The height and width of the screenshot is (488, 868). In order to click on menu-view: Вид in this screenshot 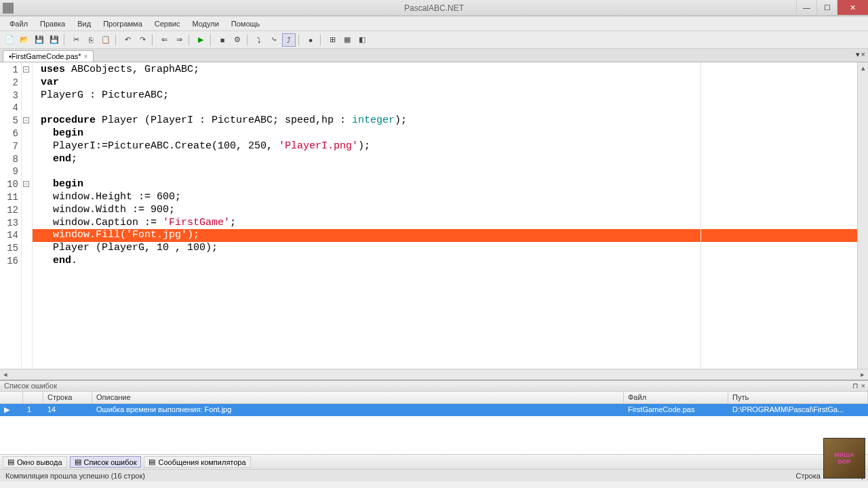, I will do `click(84, 24)`.